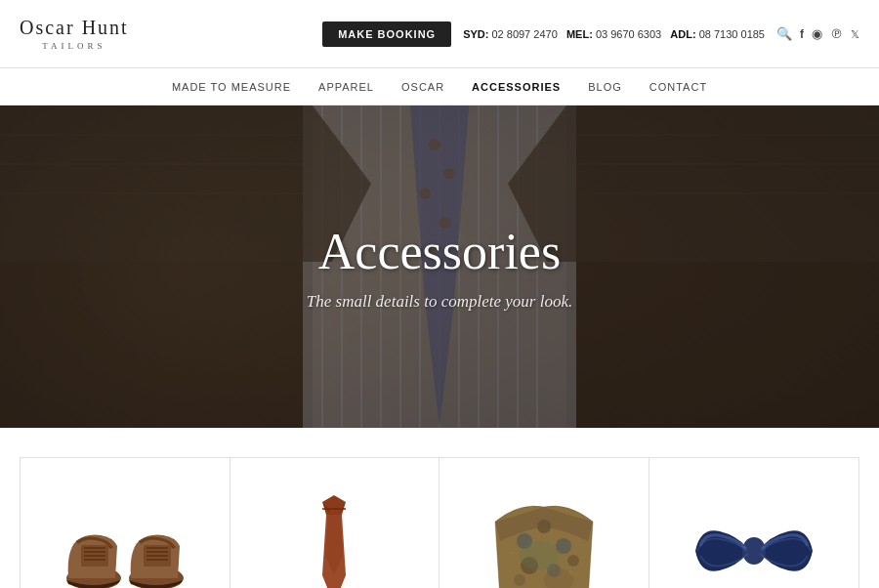 Image resolution: width=879 pixels, height=588 pixels. Describe the element at coordinates (334, 537) in the screenshot. I see `ties-illustration` at that location.